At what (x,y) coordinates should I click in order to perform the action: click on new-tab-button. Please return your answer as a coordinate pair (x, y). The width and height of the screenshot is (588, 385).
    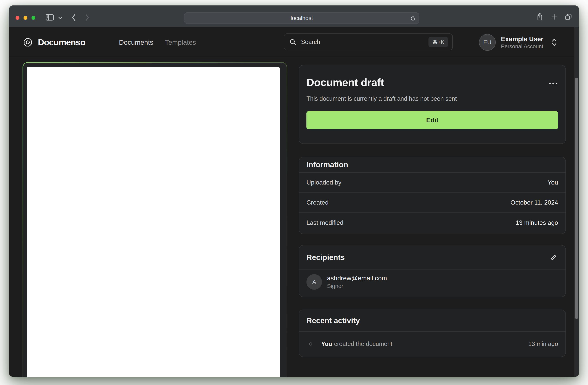
    Looking at the image, I should click on (554, 17).